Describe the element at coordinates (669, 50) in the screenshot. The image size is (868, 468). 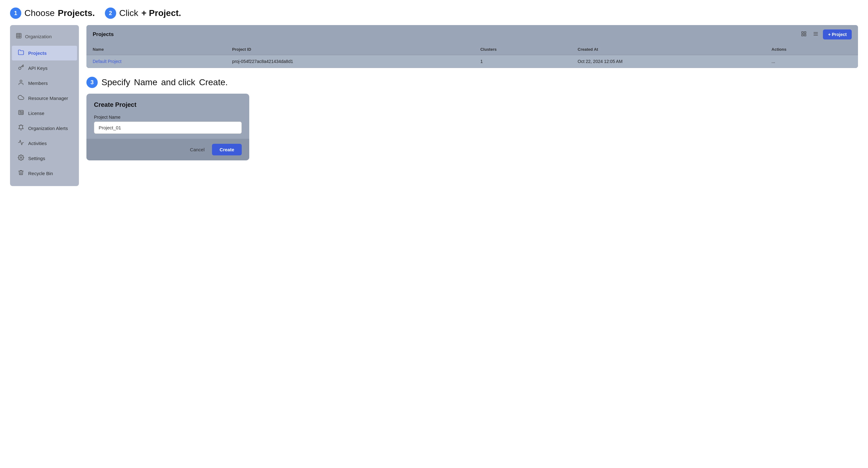
I see `col-created-at: Created At` at that location.